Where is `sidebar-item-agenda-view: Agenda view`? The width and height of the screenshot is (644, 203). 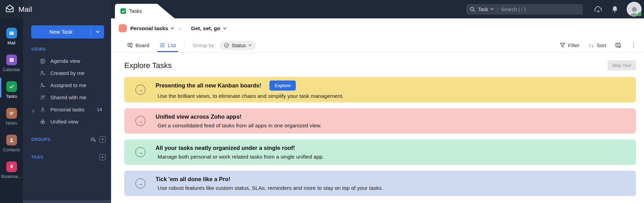 sidebar-item-agenda-view: Agenda view is located at coordinates (67, 61).